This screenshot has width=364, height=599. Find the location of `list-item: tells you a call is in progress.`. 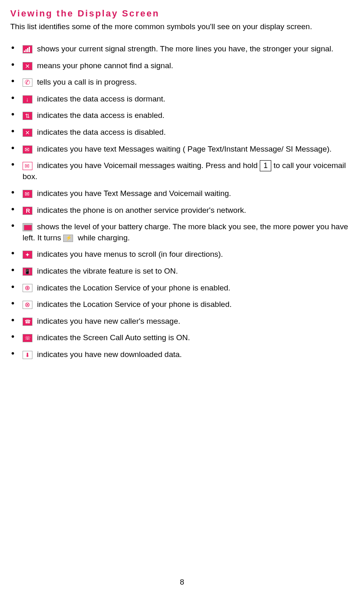

list-item: tells you a call is in progress. is located at coordinates (188, 82).